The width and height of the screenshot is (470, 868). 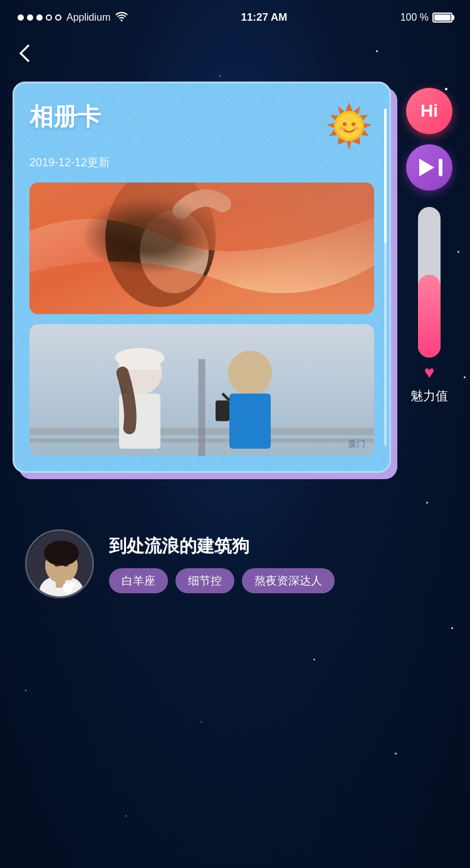 What do you see at coordinates (357, 444) in the screenshot?
I see `photo2-location: 厦门` at bounding box center [357, 444].